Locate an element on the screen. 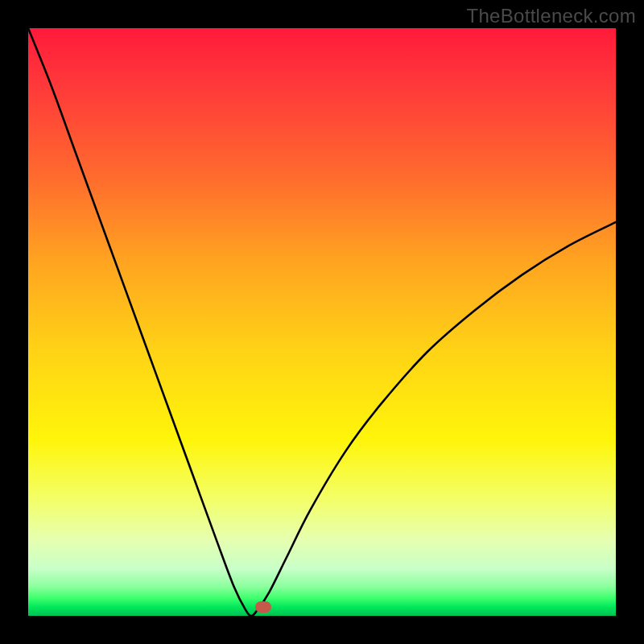 This screenshot has height=644, width=644. optimal-point-marker is located at coordinates (263, 607).